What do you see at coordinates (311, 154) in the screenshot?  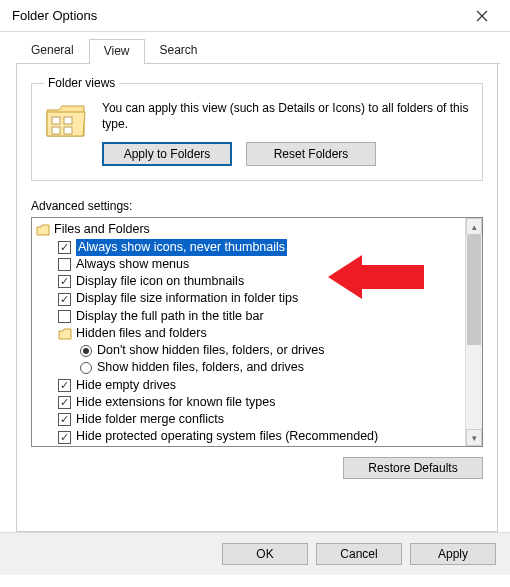 I see `reset-folders-button: Reset Folders` at bounding box center [311, 154].